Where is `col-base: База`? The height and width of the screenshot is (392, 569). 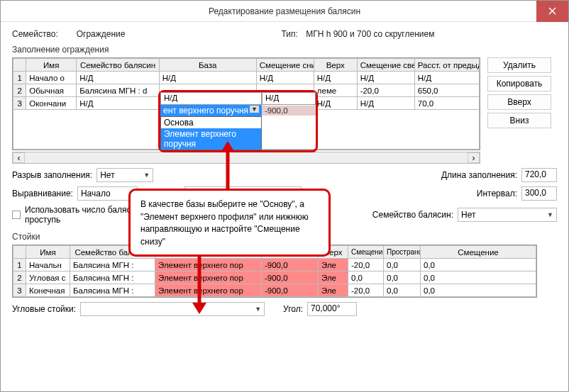
col-base: База is located at coordinates (207, 65).